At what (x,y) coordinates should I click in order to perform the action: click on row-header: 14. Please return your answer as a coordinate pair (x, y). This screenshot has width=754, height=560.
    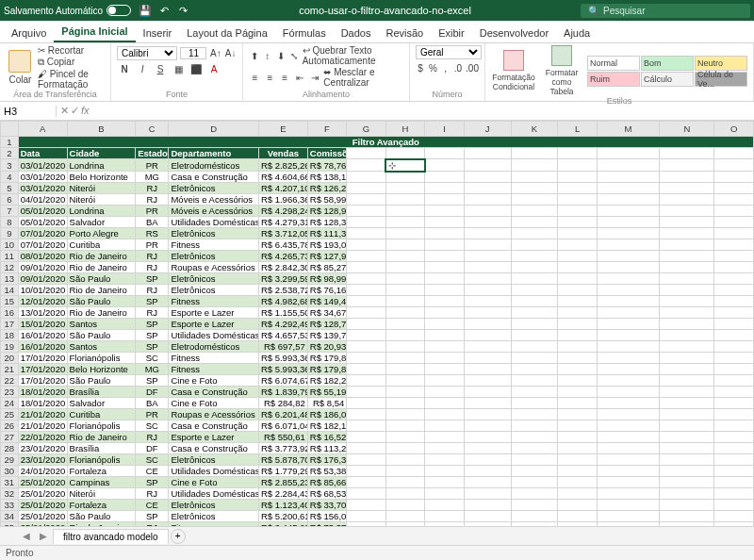
    Looking at the image, I should click on (9, 290).